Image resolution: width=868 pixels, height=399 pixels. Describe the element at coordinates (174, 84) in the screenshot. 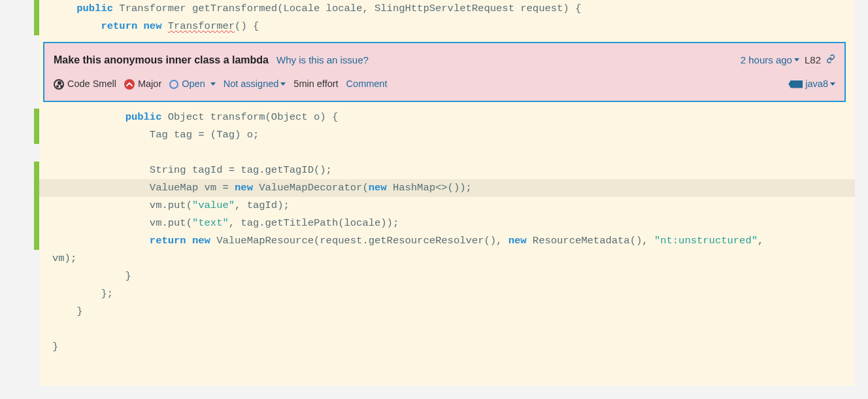

I see `status-open-icon` at that location.